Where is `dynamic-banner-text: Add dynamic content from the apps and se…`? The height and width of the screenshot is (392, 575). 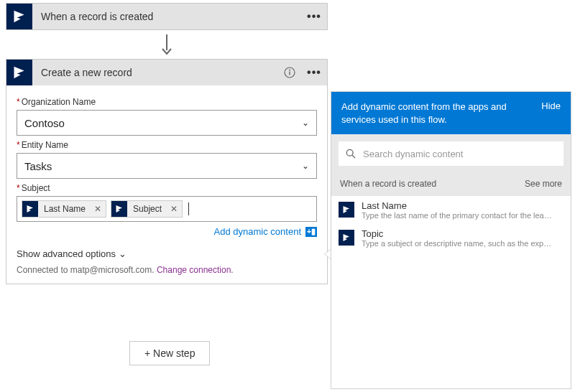 dynamic-banner-text: Add dynamic content from the apps and se… is located at coordinates (435, 113).